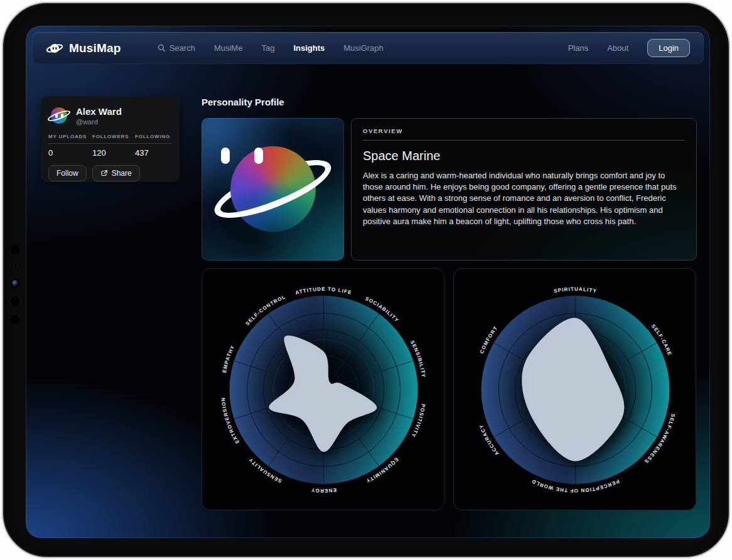 This screenshot has width=732, height=560. I want to click on follow-button: Follow, so click(68, 173).